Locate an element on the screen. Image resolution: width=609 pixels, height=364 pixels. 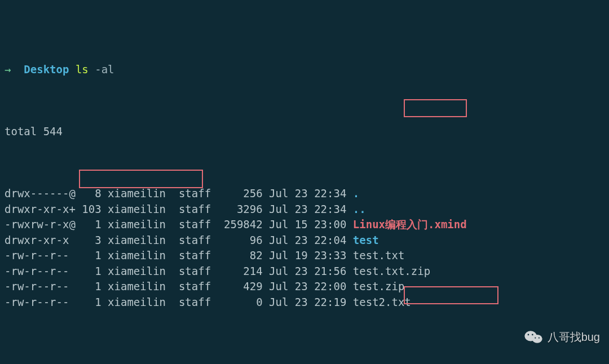
date: Jul 23 22:19 is located at coordinates (308, 302).